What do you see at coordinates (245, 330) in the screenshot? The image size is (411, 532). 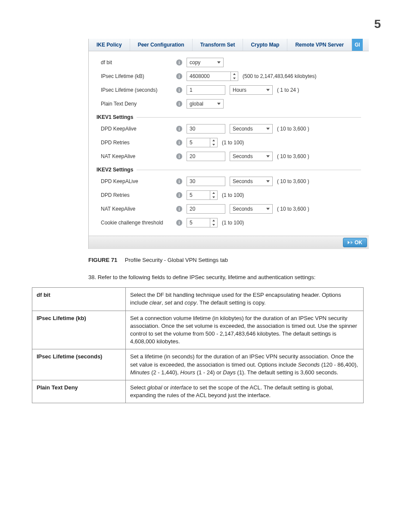 I see `cell-desc: Set a connection volume lifetime (in kil…` at bounding box center [245, 330].